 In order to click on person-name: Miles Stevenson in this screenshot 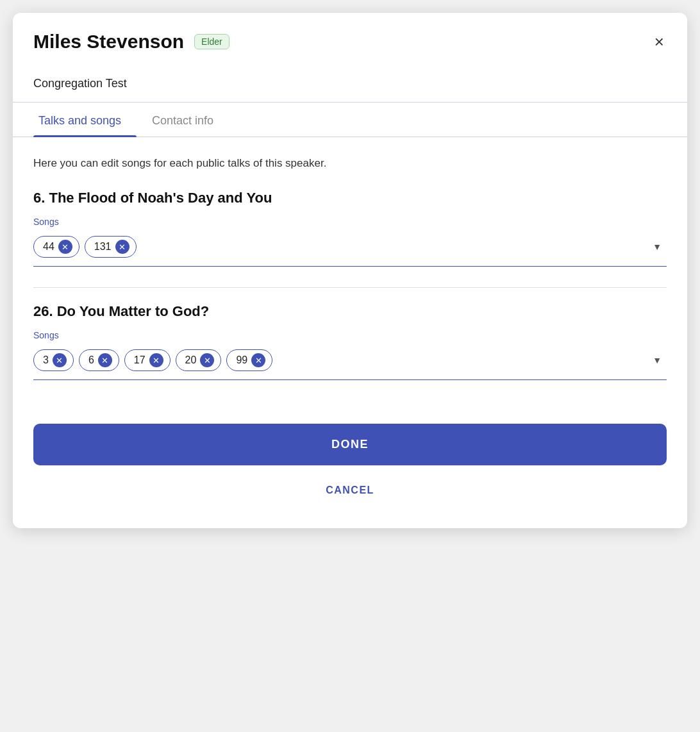, I will do `click(109, 42)`.